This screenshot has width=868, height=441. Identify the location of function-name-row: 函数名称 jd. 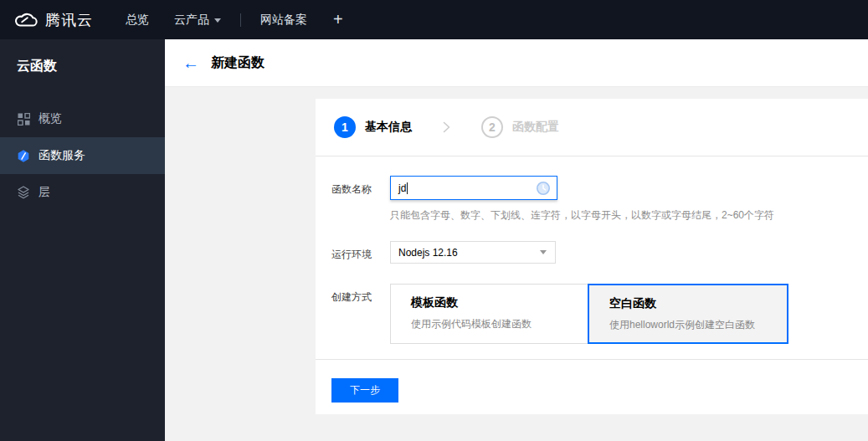
(599, 199).